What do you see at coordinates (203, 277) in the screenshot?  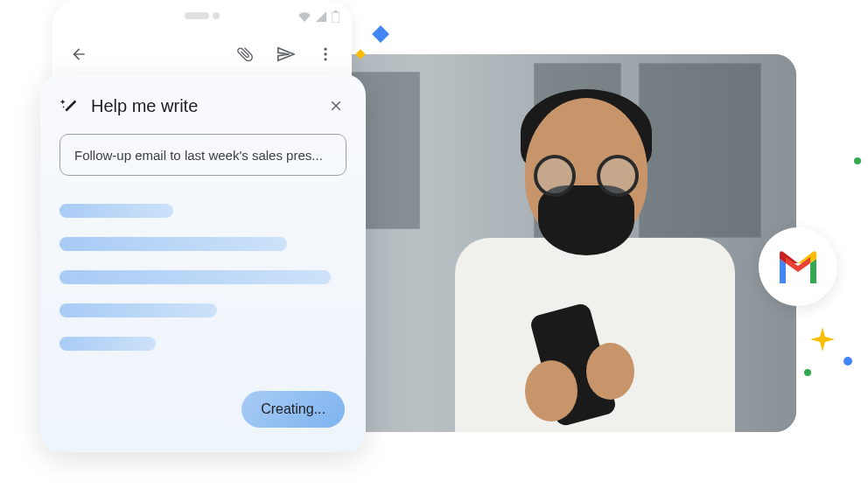 I see `loading-skeleton` at bounding box center [203, 277].